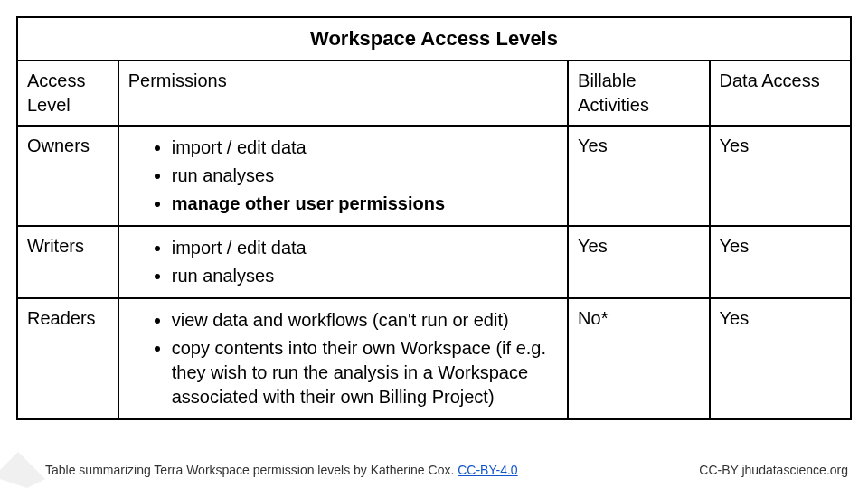 This screenshot has height=488, width=868. What do you see at coordinates (344, 262) in the screenshot?
I see `permissions-list: import / edit datarun analyses` at bounding box center [344, 262].